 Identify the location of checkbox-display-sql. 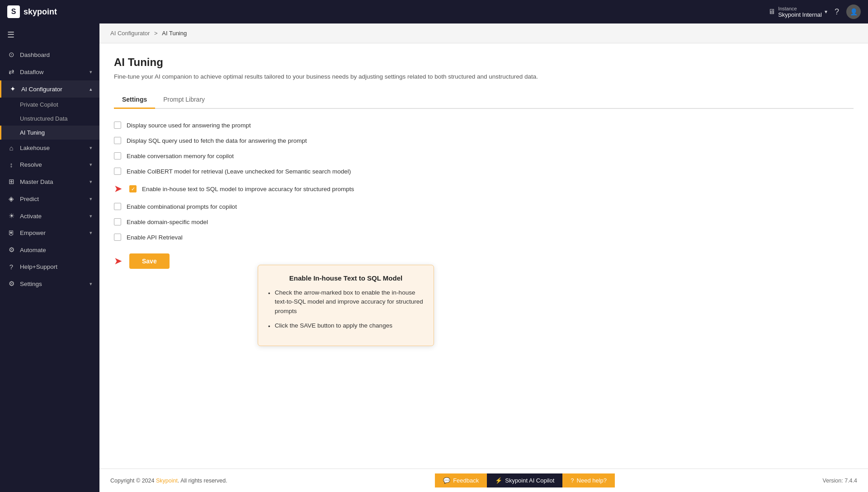
(118, 141).